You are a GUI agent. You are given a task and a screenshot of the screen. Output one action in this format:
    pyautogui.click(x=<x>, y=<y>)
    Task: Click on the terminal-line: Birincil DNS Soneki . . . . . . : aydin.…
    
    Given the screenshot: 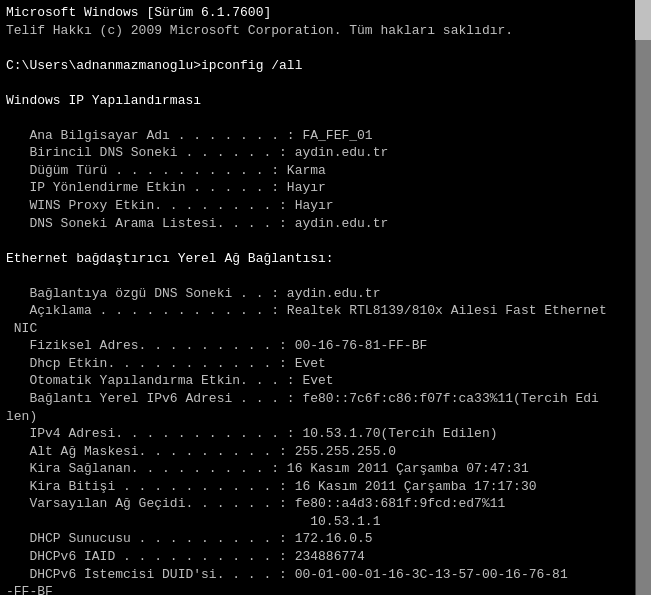 What is the action you would take?
    pyautogui.click(x=326, y=153)
    